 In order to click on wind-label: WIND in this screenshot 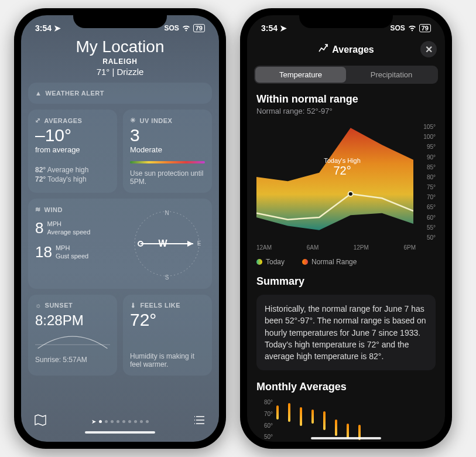, I will do `click(54, 210)`.